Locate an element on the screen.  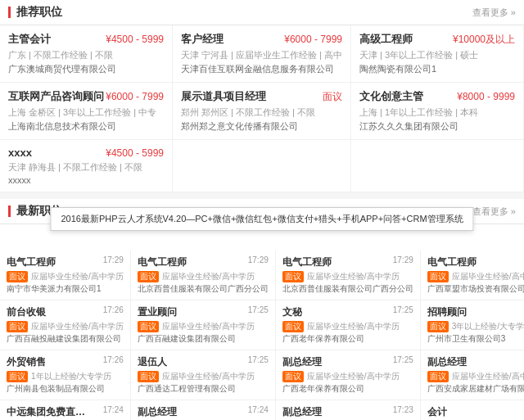
latest-job-card: 退伍人 17:25 面议应届毕业生经验/高中学历 广西通达工程管理有限公司 is located at coordinates (203, 375).